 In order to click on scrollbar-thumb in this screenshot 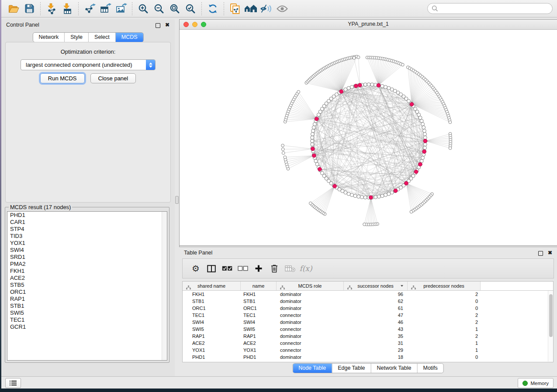, I will do `click(551, 316)`.